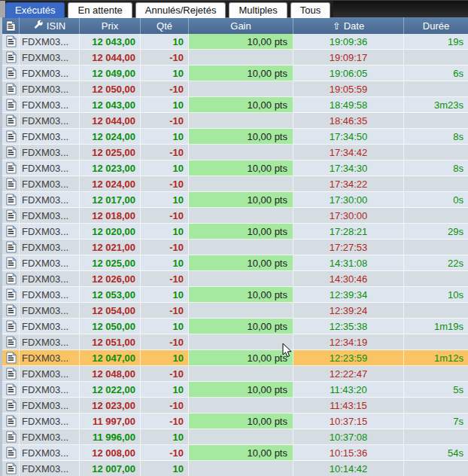 Image resolution: width=468 pixels, height=476 pixels. What do you see at coordinates (235, 57) in the screenshot?
I see `table-row: FDXM03... 12 044,00 -10 19:09:17` at bounding box center [235, 57].